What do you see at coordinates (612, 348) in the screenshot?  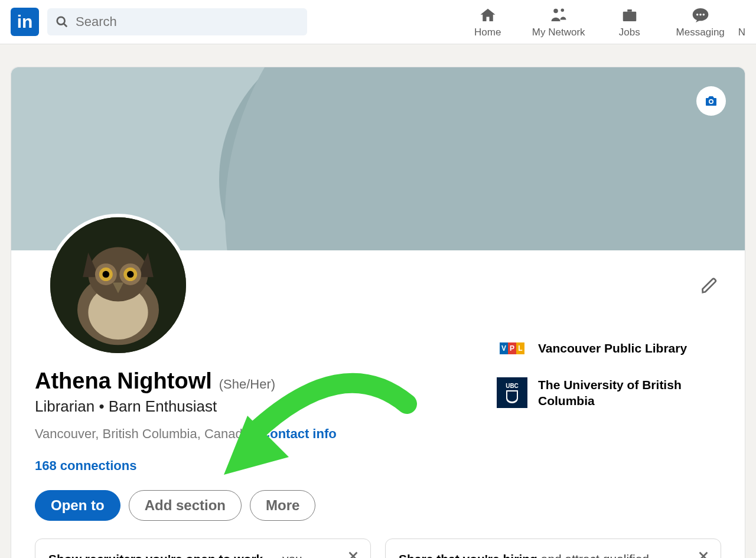 I see `org-name: Vancouver Public Library` at bounding box center [612, 348].